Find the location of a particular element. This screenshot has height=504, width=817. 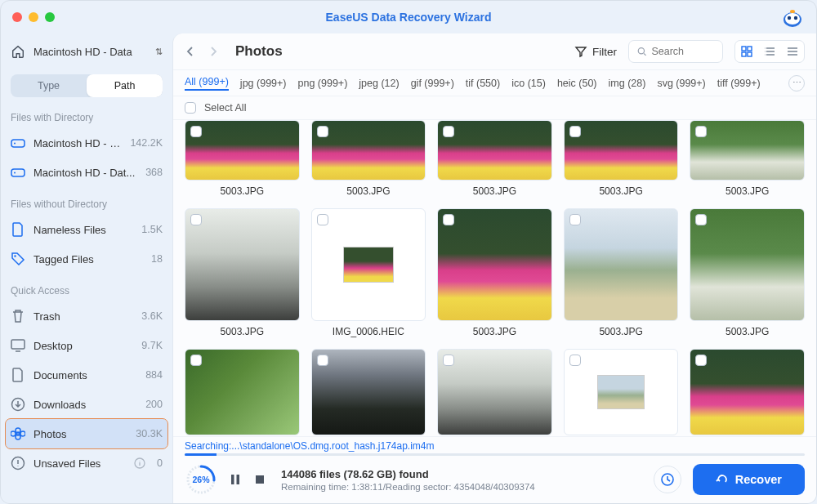

select-all-checkbox is located at coordinates (190, 108).